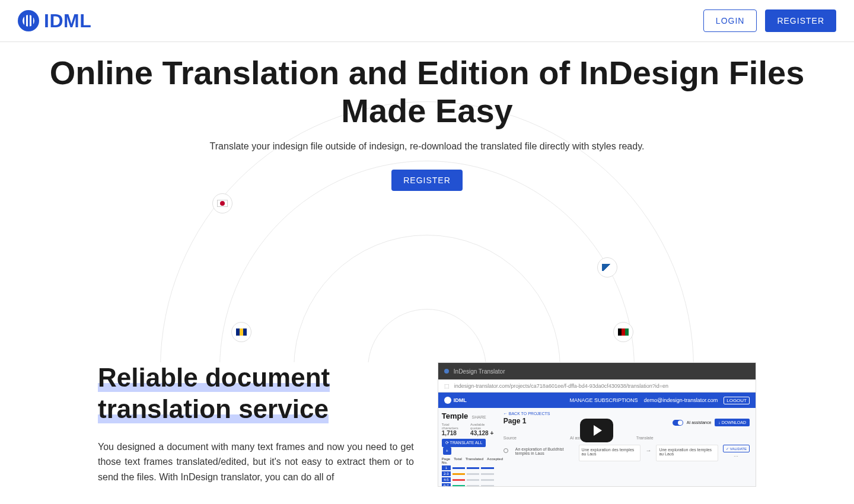 This screenshot has height=504, width=854. I want to click on share-label: SHARE, so click(479, 417).